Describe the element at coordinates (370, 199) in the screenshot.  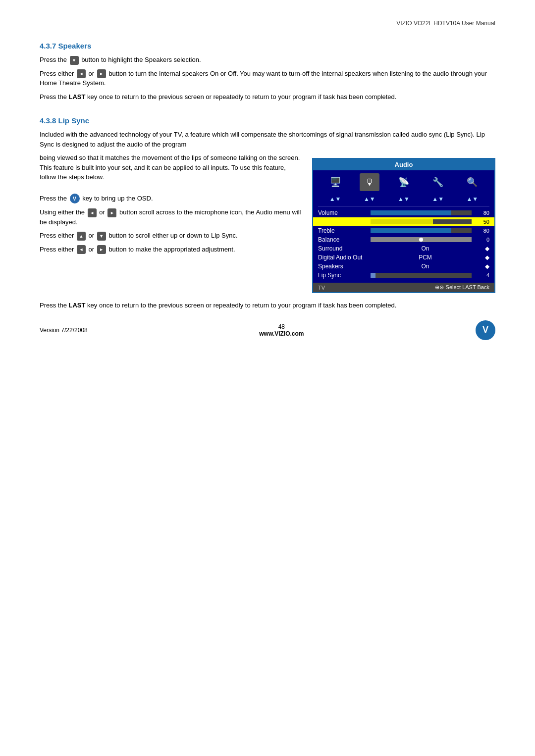
I see `osd-subicon-2: ▲▼` at that location.